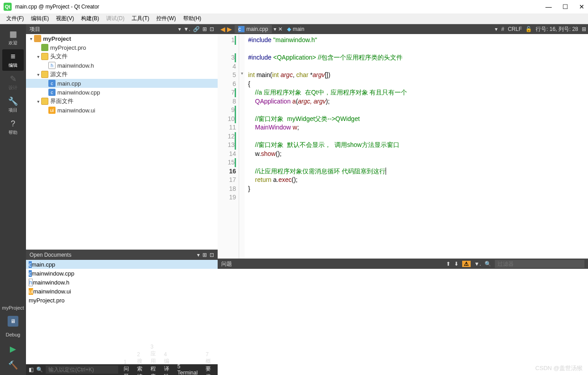  What do you see at coordinates (13, 308) in the screenshot?
I see `project-label: myProject` at bounding box center [13, 308].